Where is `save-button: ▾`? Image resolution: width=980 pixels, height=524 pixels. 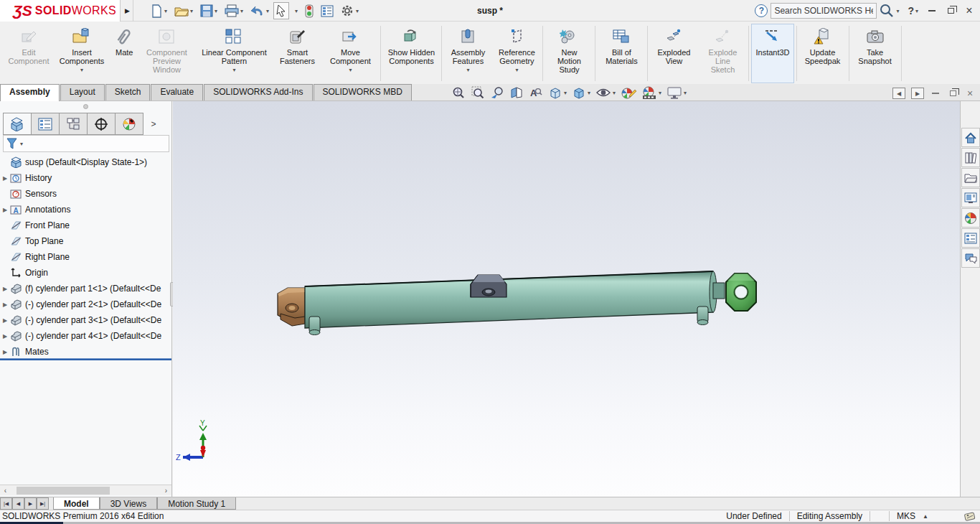 save-button: ▾ is located at coordinates (209, 11).